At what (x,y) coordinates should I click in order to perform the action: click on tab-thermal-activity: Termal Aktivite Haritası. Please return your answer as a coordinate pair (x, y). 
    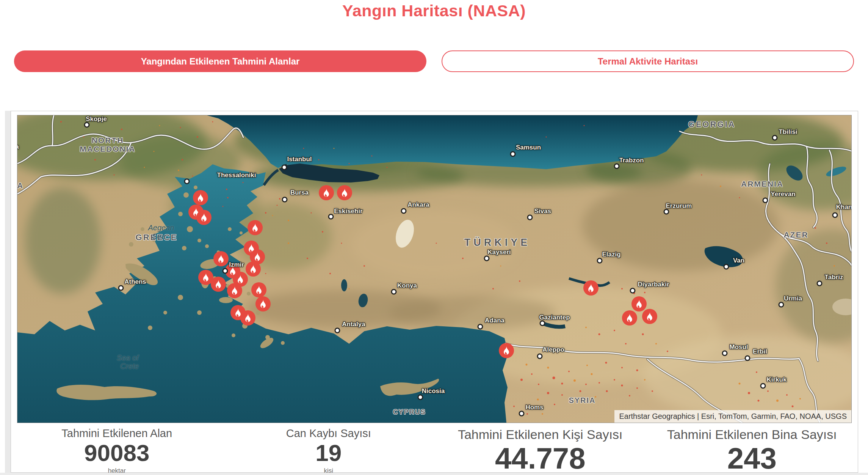
    Looking at the image, I should click on (648, 61).